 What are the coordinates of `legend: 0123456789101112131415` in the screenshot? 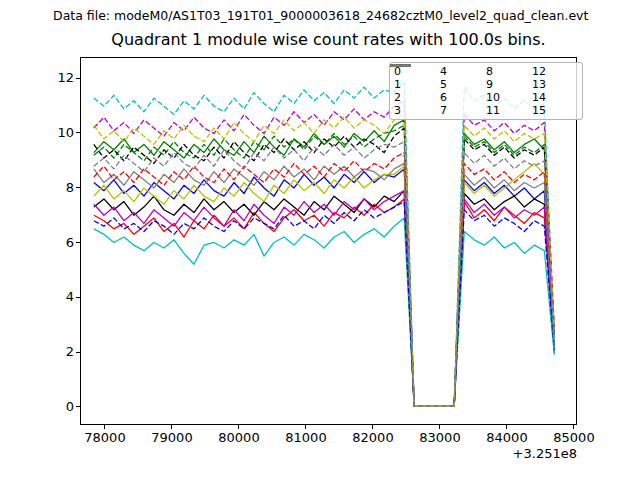 It's located at (486, 91).